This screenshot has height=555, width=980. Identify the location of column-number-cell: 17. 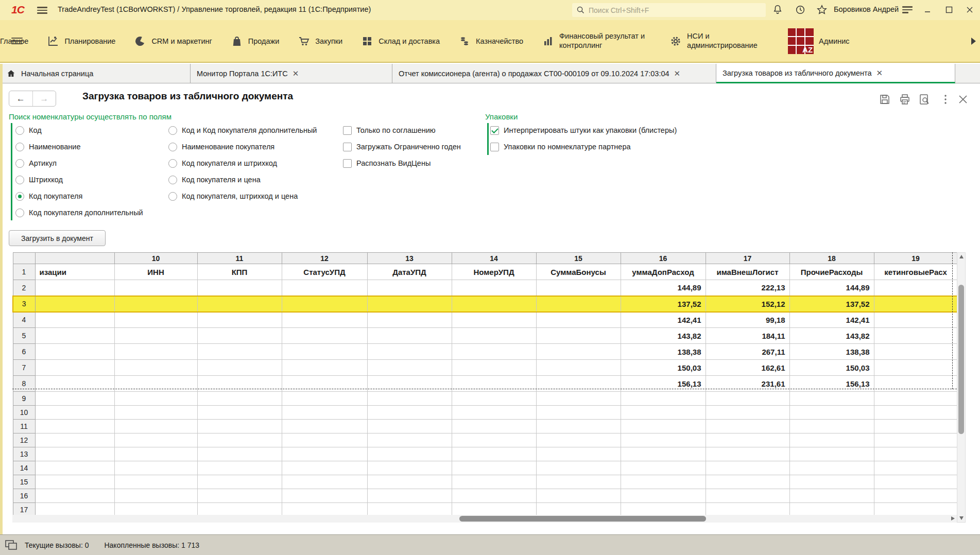
(748, 258).